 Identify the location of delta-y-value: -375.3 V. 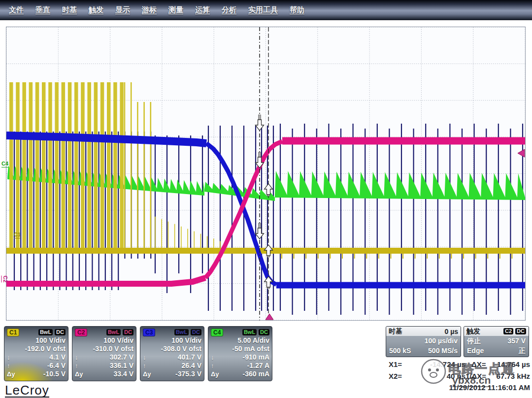
(188, 374).